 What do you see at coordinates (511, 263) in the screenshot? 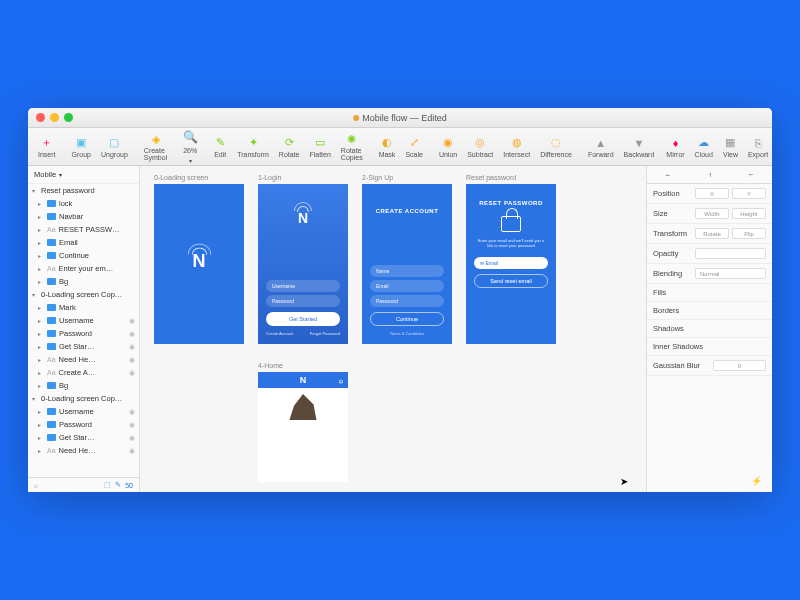
I see `email-field: ✉ Email` at bounding box center [511, 263].